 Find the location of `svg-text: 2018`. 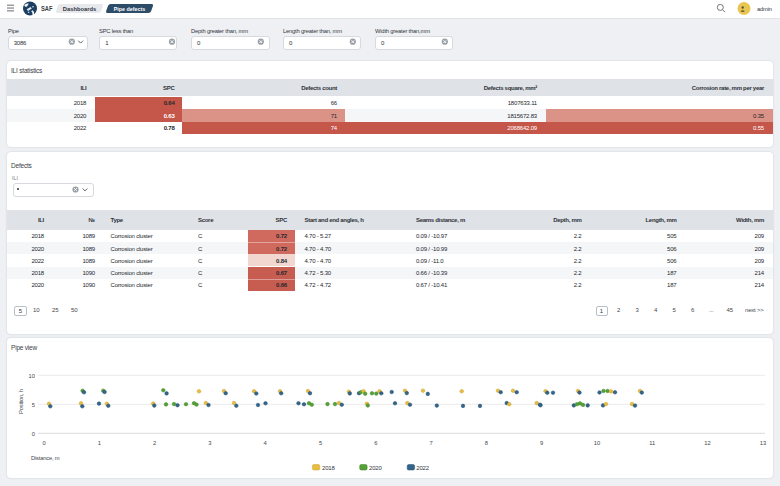

svg-text: 2018 is located at coordinates (328, 468).